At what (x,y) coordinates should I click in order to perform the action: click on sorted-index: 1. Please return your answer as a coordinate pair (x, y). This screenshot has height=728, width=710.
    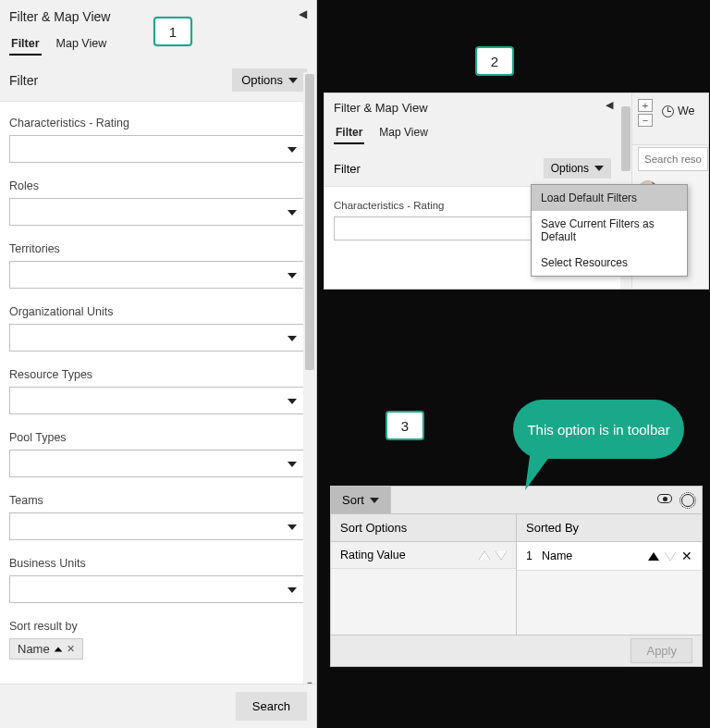
    Looking at the image, I should click on (529, 556).